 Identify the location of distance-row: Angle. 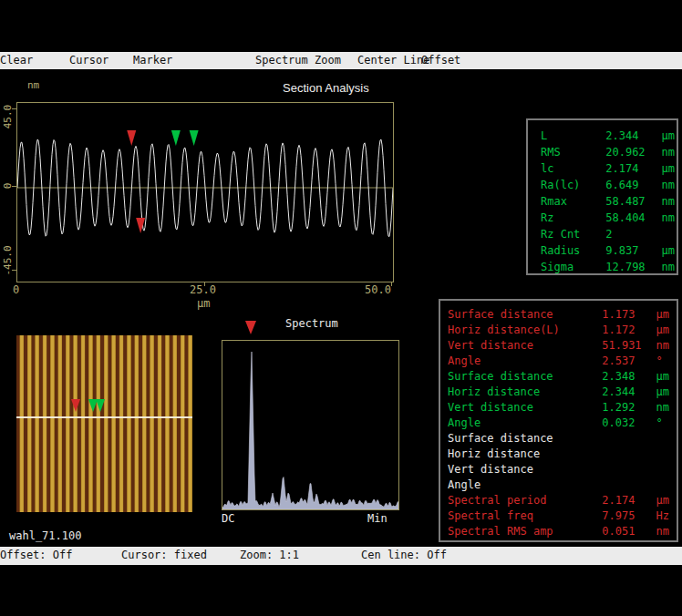
(562, 485).